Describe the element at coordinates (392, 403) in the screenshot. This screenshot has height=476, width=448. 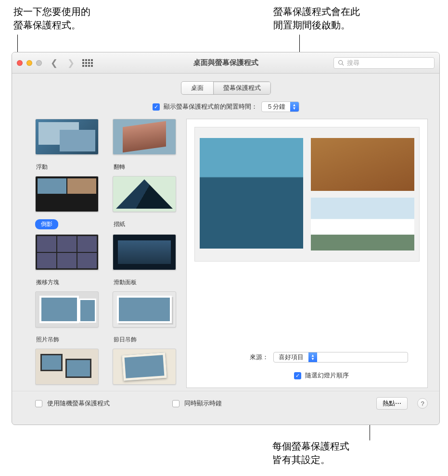
I see `hot-corners-button: 熱點⋯` at that location.